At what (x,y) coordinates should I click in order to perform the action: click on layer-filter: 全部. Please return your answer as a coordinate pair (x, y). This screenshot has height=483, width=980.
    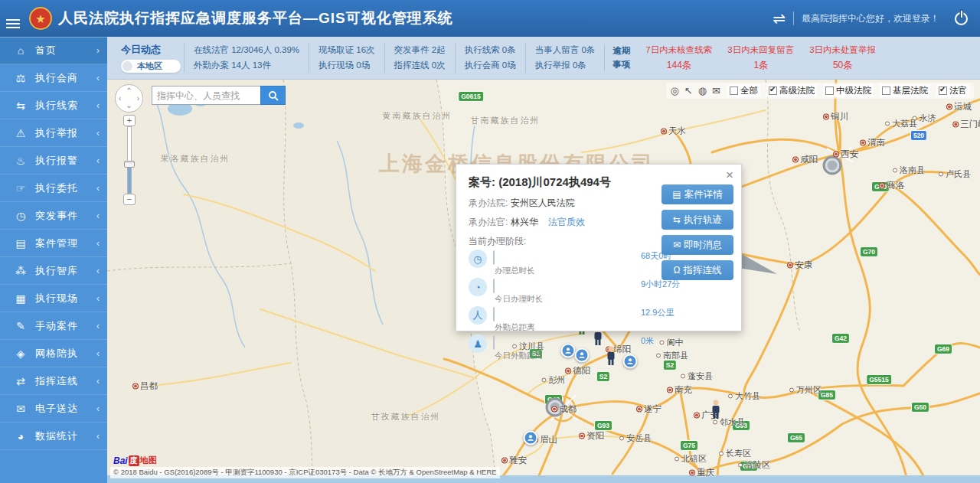
    Looking at the image, I should click on (744, 90).